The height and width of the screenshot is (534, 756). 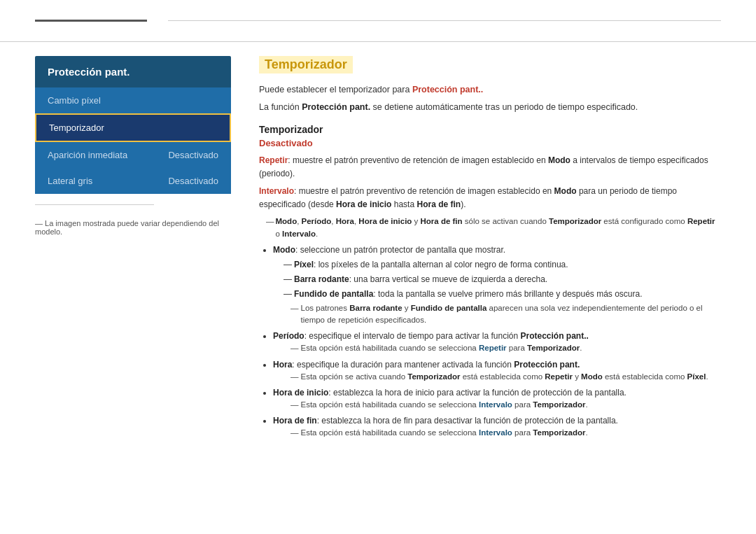 What do you see at coordinates (490, 228) in the screenshot?
I see `note-modo-periodo: Modo, Período, Hora, Hora de inicio y Ho…` at bounding box center [490, 228].